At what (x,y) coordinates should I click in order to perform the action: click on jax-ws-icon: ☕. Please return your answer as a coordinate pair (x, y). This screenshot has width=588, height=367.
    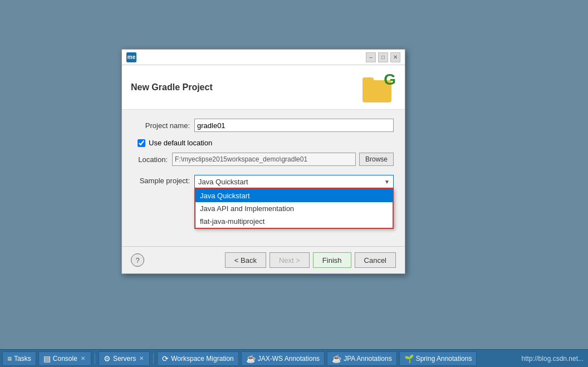
    Looking at the image, I should click on (251, 359).